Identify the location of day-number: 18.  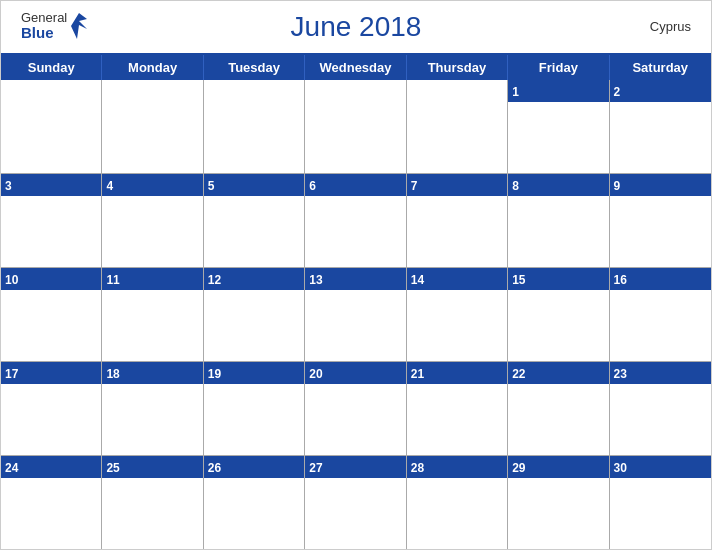
(112, 374).